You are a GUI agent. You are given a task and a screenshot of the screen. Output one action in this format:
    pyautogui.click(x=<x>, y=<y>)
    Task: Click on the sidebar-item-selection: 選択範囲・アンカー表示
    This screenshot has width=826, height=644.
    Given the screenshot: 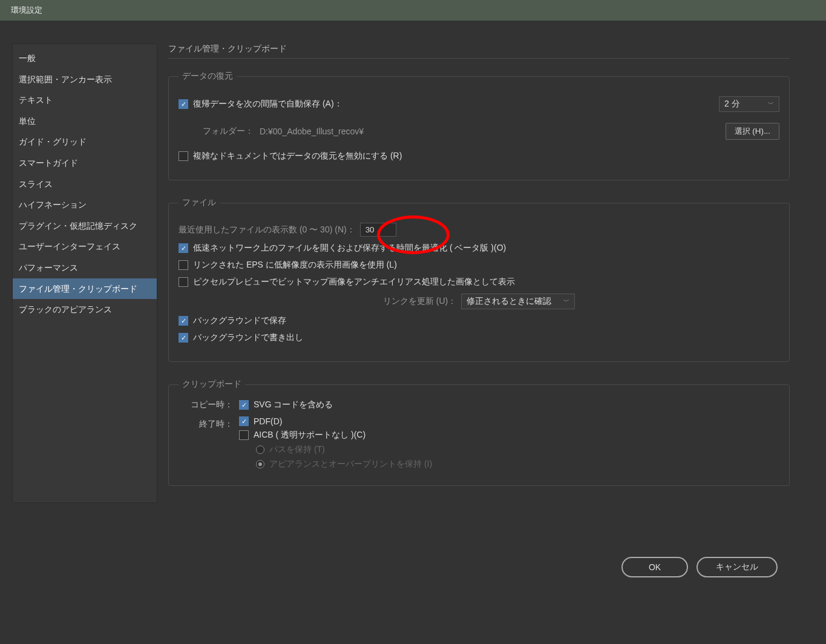 What is the action you would take?
    pyautogui.click(x=85, y=80)
    